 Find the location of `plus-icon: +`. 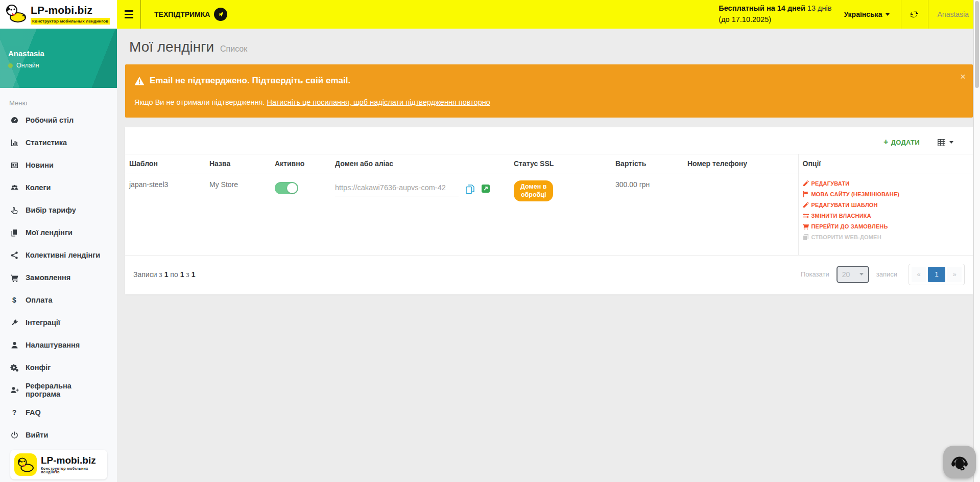

plus-icon: + is located at coordinates (886, 142).